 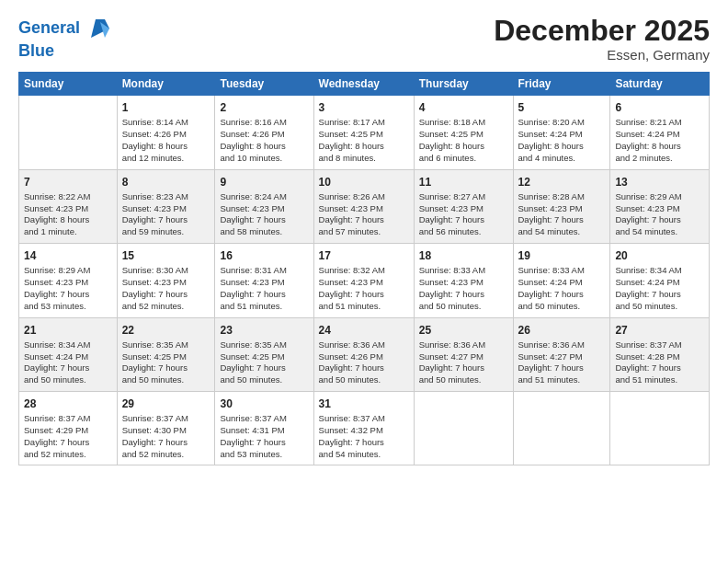 I want to click on calendar-cell: 27Sunrise: 8:37 AM Sunset: 4:28 PM Dayli…, so click(x=660, y=354).